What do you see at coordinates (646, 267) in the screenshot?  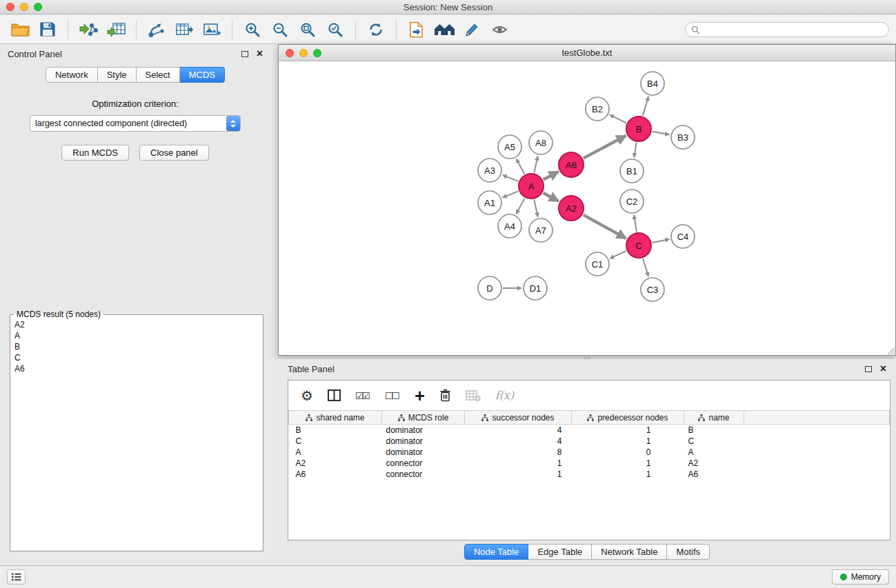 I see `graph-edge-C-C3` at bounding box center [646, 267].